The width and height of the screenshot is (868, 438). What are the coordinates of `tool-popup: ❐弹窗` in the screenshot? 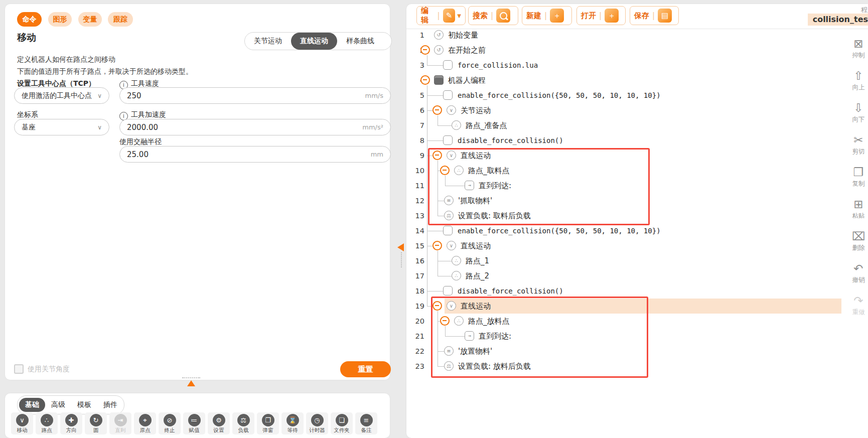 It's located at (268, 423).